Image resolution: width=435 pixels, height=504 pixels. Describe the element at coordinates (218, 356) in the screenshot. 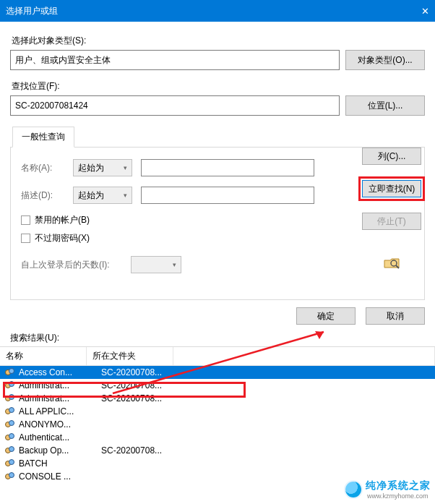

I see `header-row: 名称 所在文件夹` at that location.